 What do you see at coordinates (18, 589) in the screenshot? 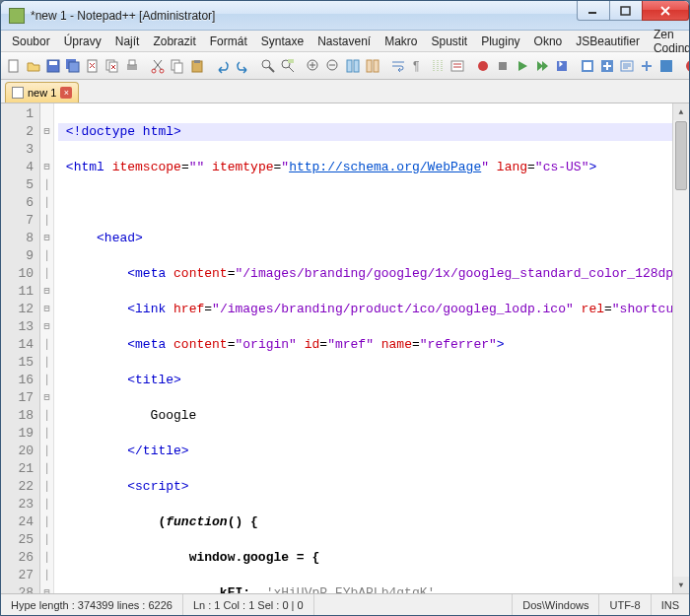
I see `lineno: 28` at bounding box center [18, 589].